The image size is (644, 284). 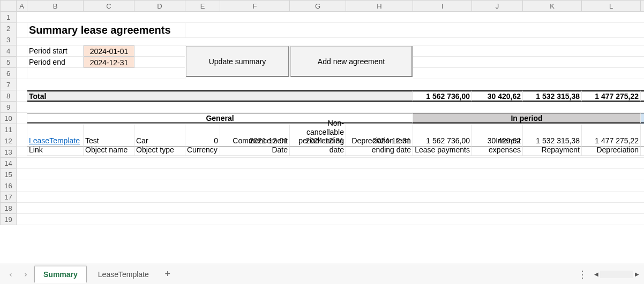 What do you see at coordinates (22, 6) in the screenshot?
I see `col-header-A: A` at bounding box center [22, 6].